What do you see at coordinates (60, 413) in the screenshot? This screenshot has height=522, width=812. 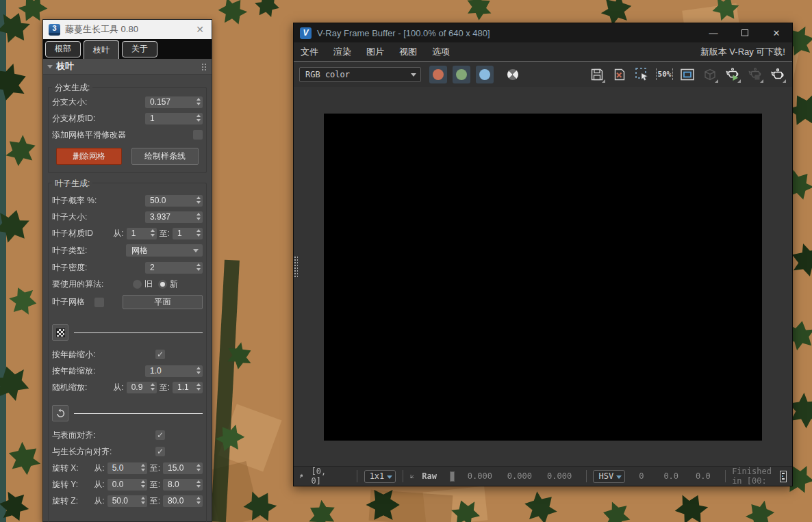 I see `rotation-button` at bounding box center [60, 413].